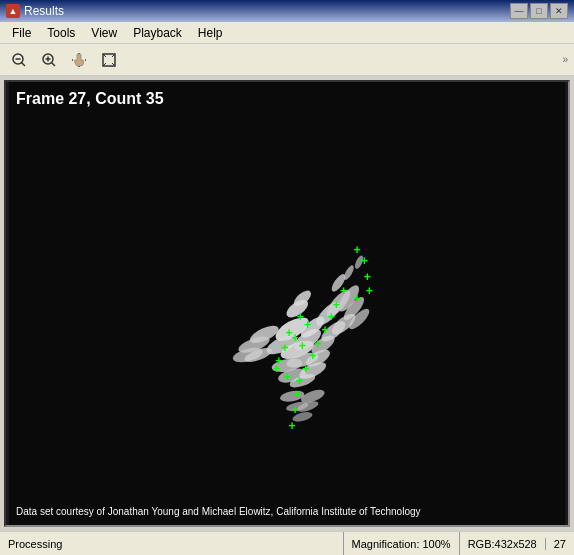  I want to click on zoom-out-button, so click(19, 60).